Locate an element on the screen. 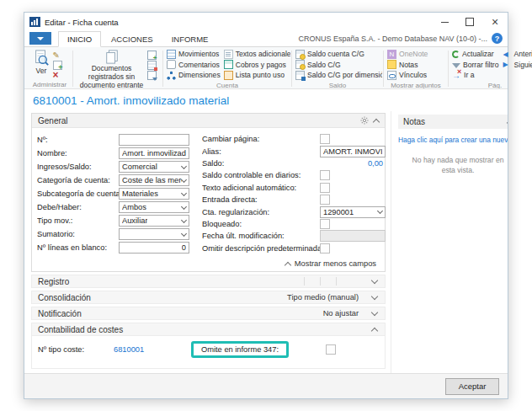 The width and height of the screenshot is (532, 411). delete-button is located at coordinates (59, 75).